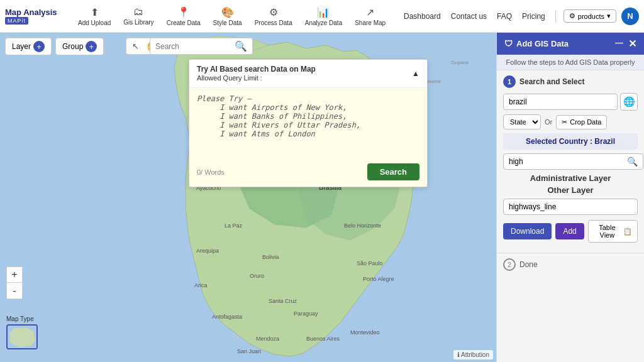 The image size is (644, 362). I want to click on ai-query-input: Please Try – I want Airports of New York…, so click(308, 123).